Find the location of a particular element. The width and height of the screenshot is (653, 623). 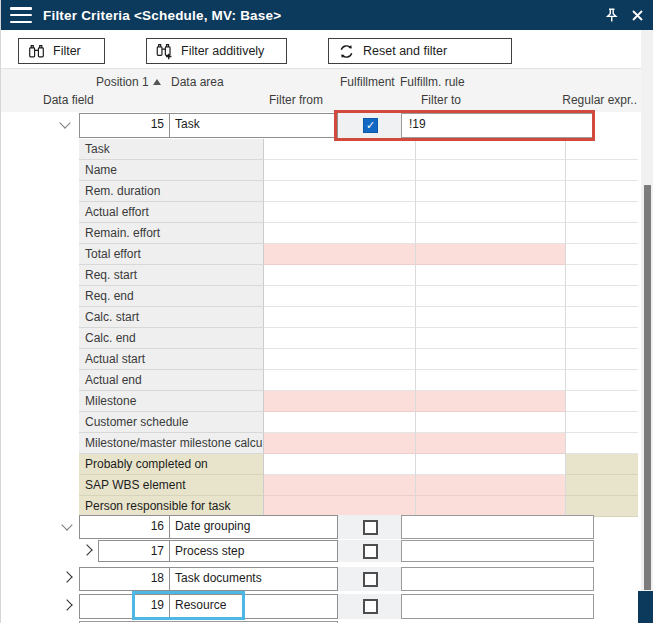

sort-ascending-icon is located at coordinates (157, 82).